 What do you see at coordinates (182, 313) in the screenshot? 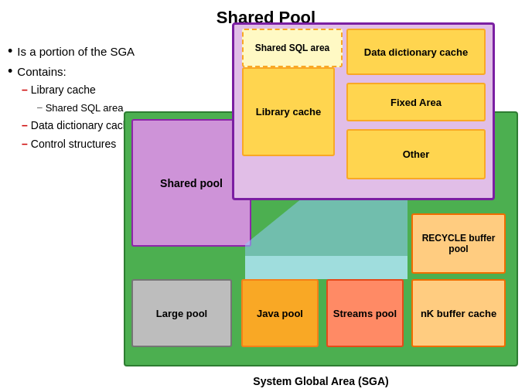
I see `large-pool-box: Large pool` at bounding box center [182, 313].